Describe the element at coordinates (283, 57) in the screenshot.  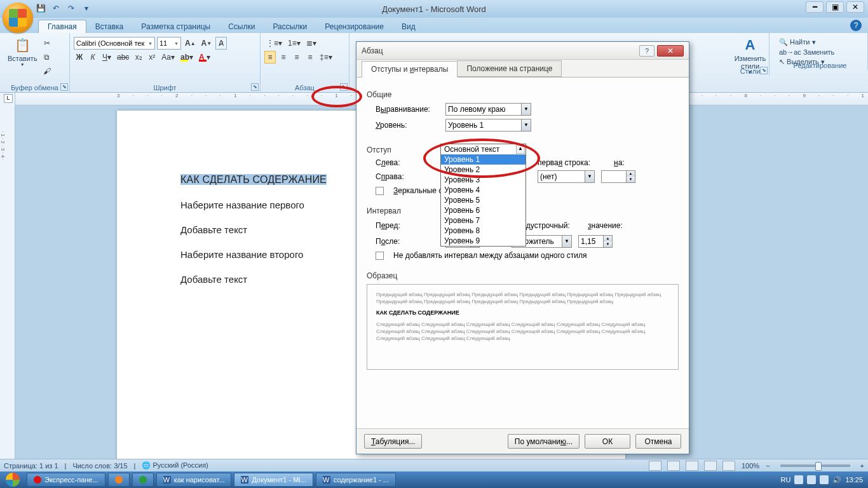
I see `align-center-icon: ≡` at that location.